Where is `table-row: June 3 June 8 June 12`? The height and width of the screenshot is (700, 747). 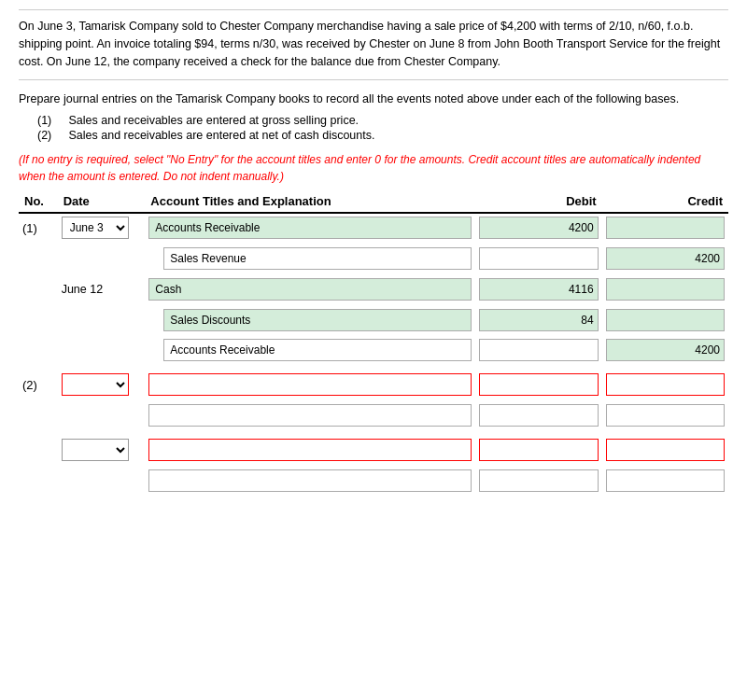 table-row: June 3 June 8 June 12 is located at coordinates (374, 450).